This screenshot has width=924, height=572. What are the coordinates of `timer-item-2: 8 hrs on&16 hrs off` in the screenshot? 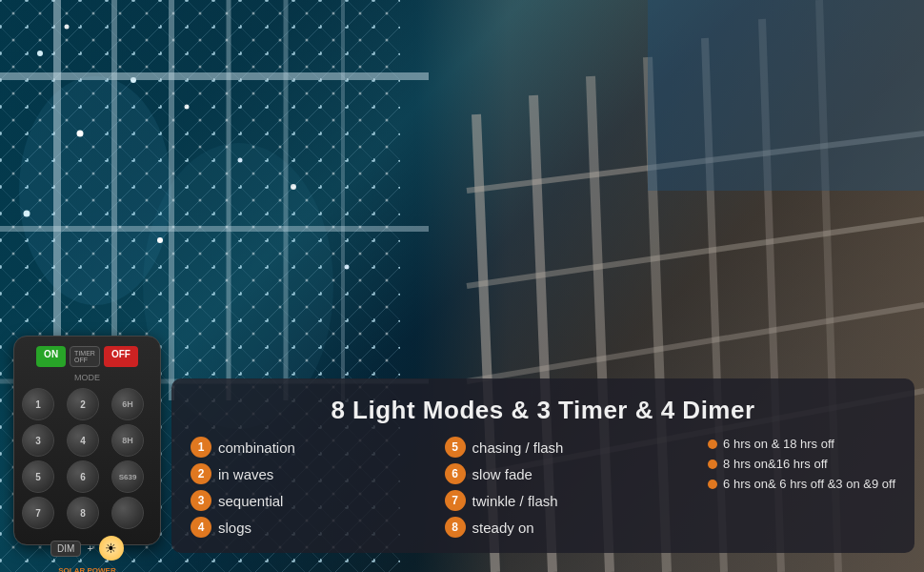 It's located at (802, 463).